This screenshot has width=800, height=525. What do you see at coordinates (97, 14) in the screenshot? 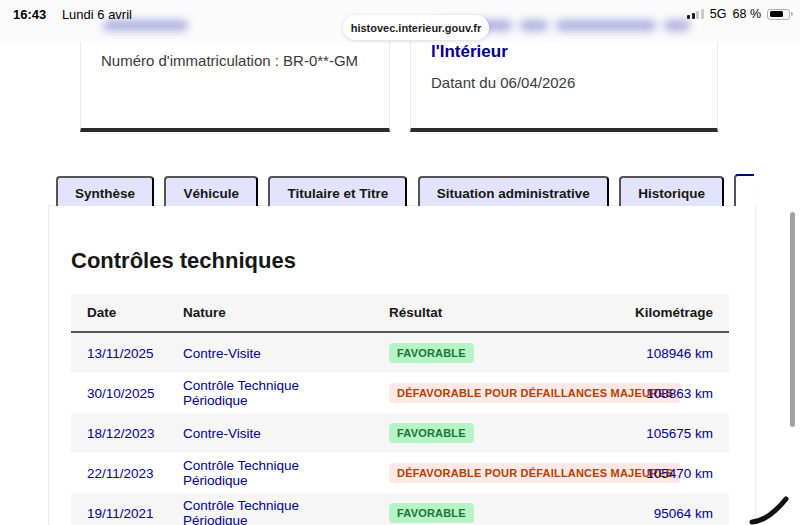
I see `date-label: Lundi 6 avril` at bounding box center [97, 14].